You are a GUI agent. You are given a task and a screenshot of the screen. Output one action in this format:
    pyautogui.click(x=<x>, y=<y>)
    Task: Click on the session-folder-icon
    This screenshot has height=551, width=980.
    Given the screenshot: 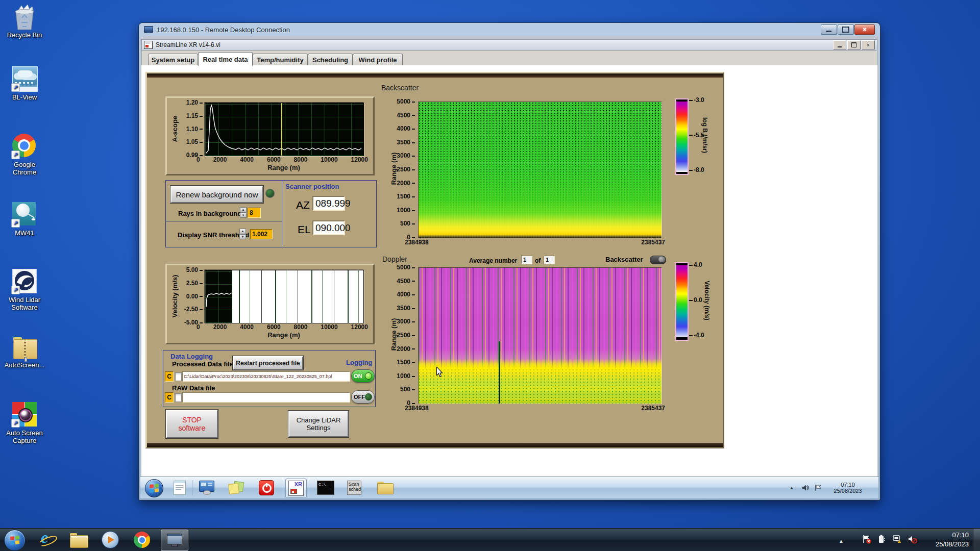 What is the action you would take?
    pyautogui.click(x=385, y=488)
    